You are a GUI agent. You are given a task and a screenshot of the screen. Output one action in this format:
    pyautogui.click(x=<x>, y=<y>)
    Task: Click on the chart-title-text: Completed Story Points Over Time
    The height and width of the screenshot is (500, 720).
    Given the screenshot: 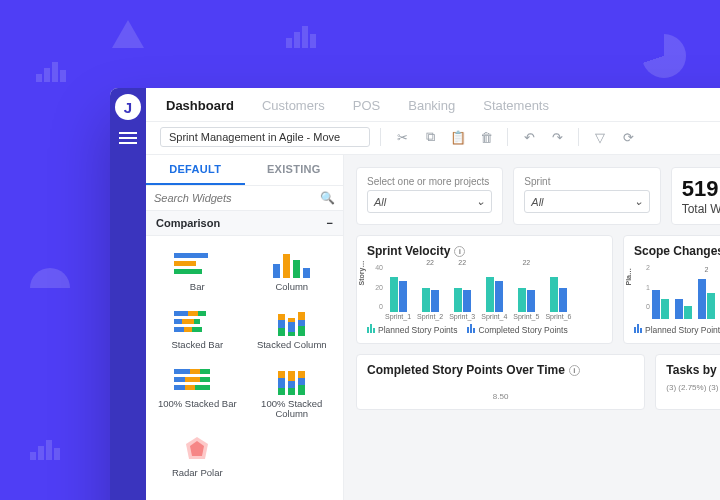 What is the action you would take?
    pyautogui.click(x=466, y=370)
    